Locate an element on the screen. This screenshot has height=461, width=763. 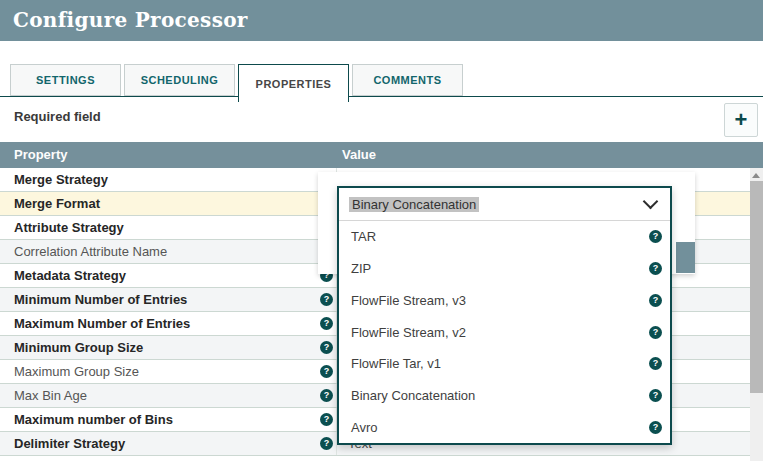
property-label: Merge Strategy is located at coordinates (61, 180).